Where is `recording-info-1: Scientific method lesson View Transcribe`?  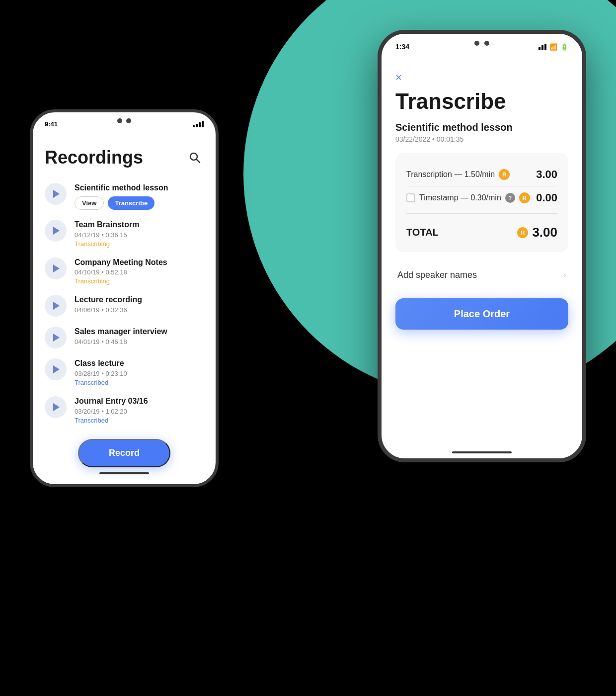 recording-info-1: Scientific method lesson View Transcribe is located at coordinates (139, 196).